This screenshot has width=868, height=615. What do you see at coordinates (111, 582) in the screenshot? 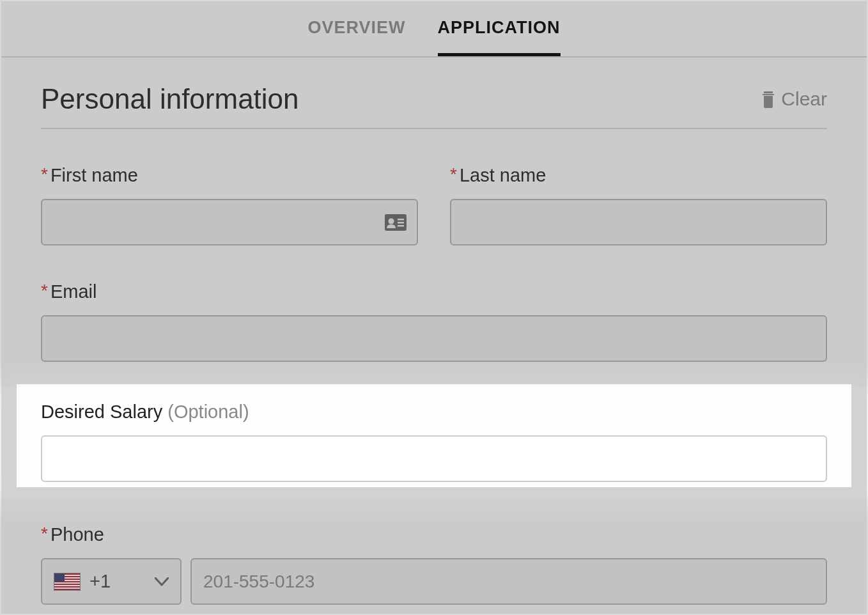
I see `country-code-select: +1` at bounding box center [111, 582].